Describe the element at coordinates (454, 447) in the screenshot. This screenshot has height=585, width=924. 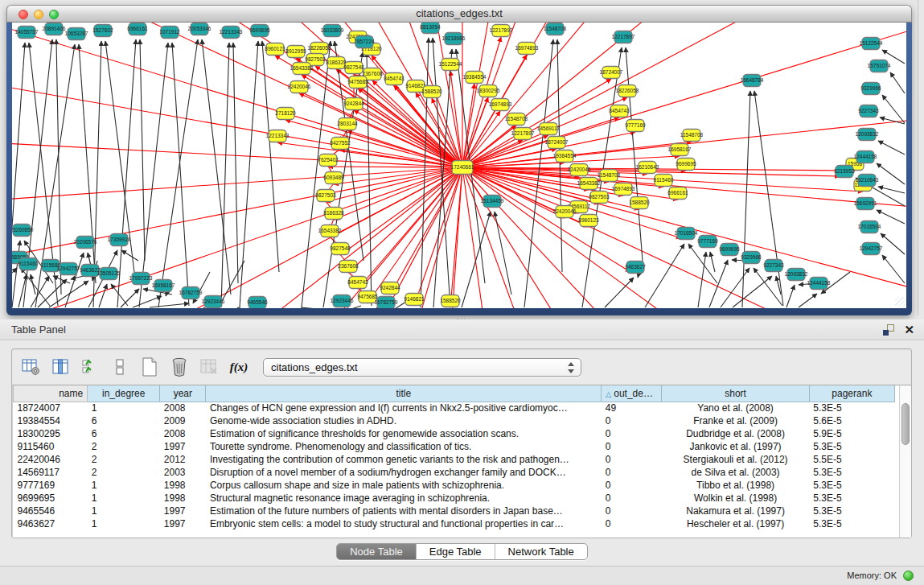
I see `table-row: 911546021997Tourette syndrome. Phenomeno…` at that location.